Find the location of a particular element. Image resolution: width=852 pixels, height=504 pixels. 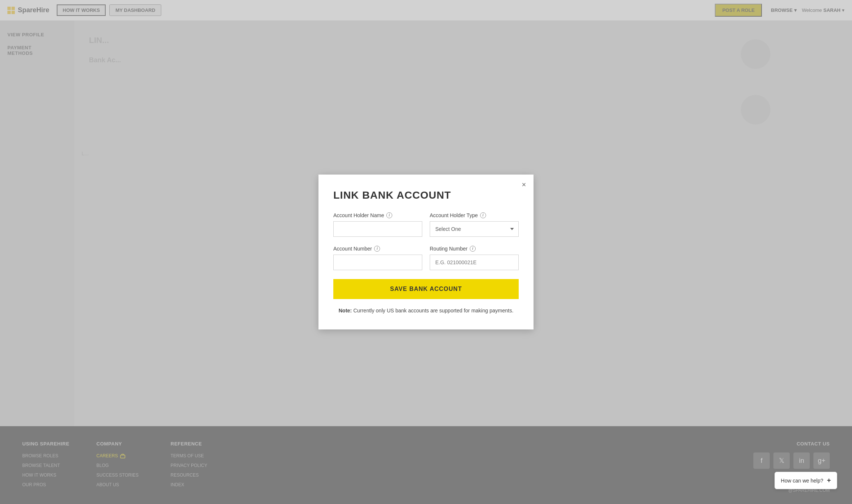

routing-number-group: Routing Number i is located at coordinates (474, 258).